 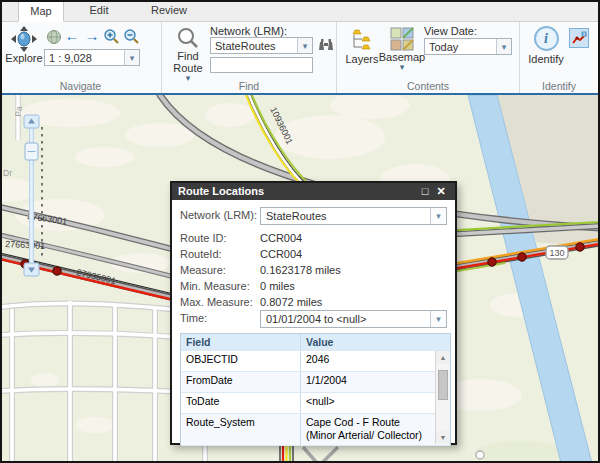 I want to click on cell-field: ToDate, so click(x=241, y=403).